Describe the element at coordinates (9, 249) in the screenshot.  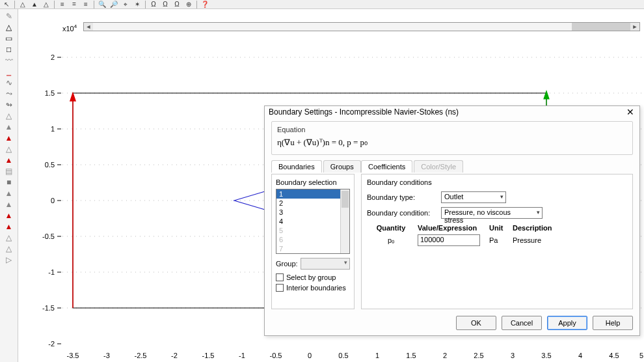
I see `tri-double-icon: △` at that location.